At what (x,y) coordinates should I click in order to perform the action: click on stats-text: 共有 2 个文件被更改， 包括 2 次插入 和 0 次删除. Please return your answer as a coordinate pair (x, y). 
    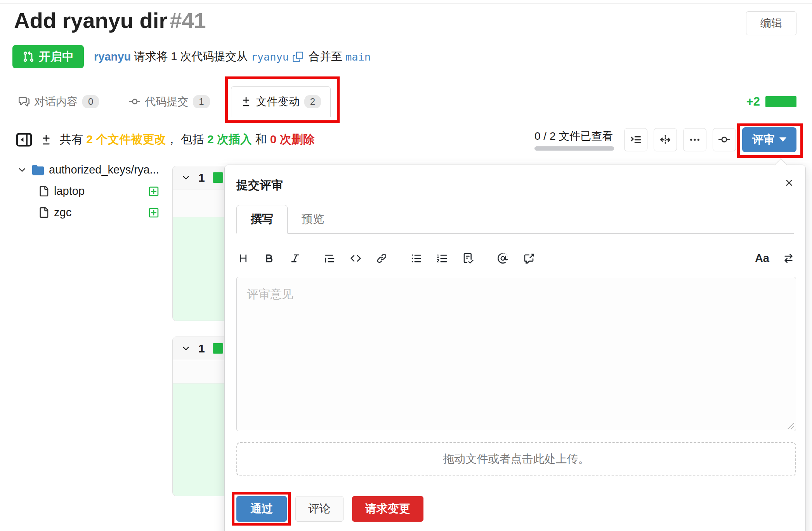
    Looking at the image, I should click on (187, 140).